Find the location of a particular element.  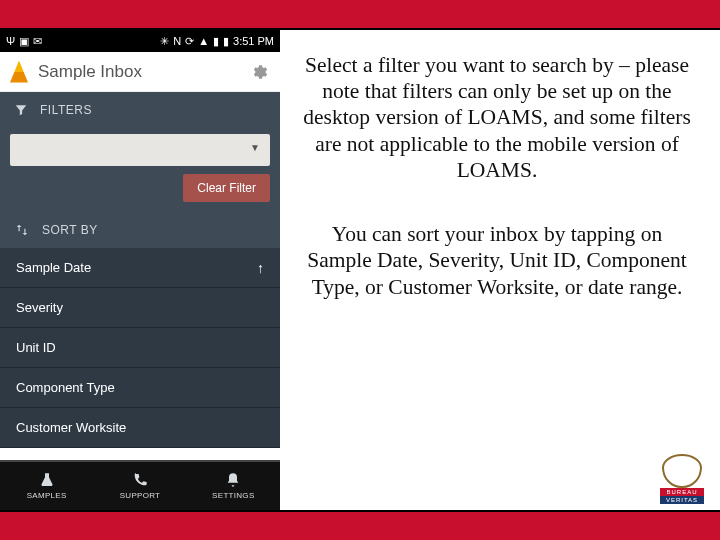

phone-icon is located at coordinates (140, 480).